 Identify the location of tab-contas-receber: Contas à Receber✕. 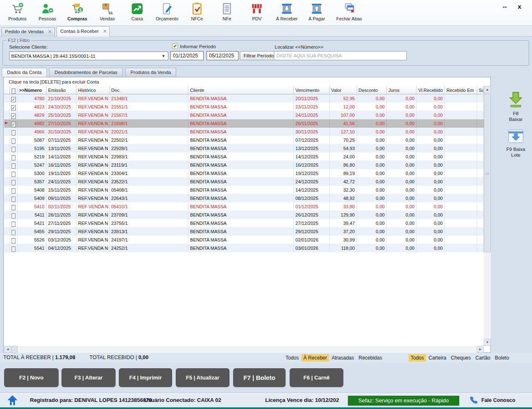
(83, 32).